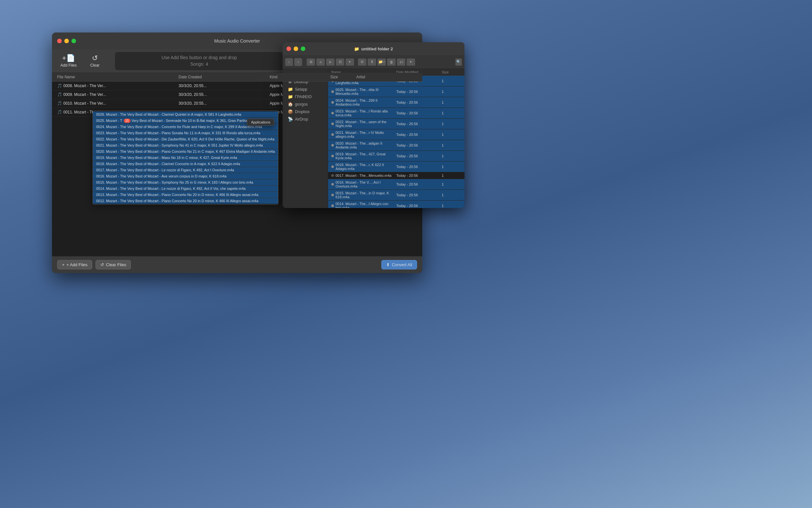  Describe the element at coordinates (66, 41) in the screenshot. I see `minimize-button` at that location.